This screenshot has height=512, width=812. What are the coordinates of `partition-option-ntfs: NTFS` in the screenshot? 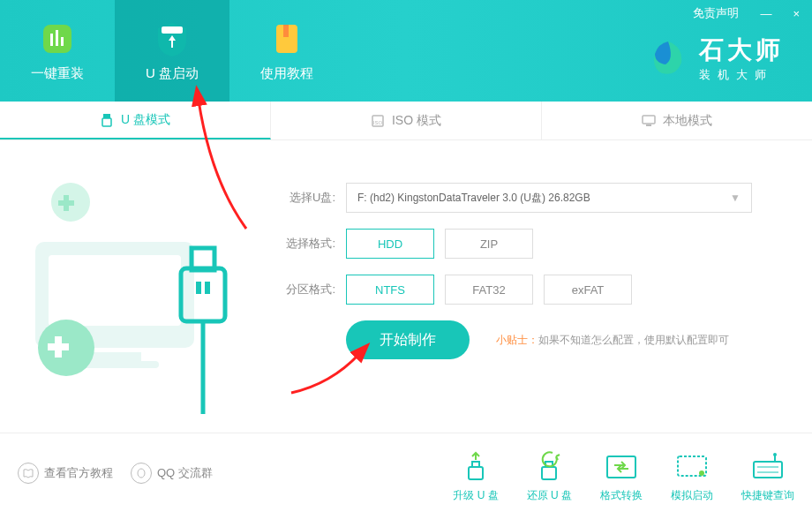 It's located at (390, 290).